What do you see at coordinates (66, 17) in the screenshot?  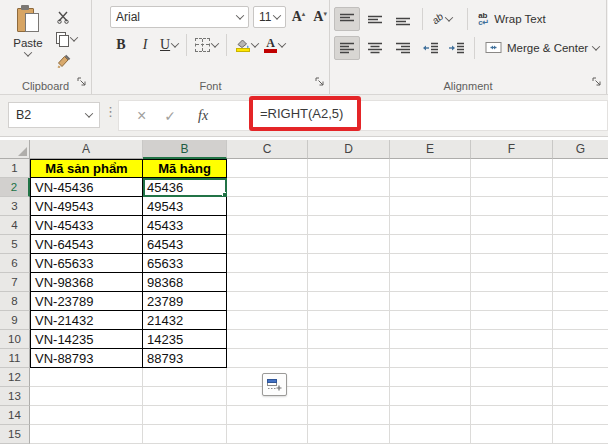 I see `cut-button` at bounding box center [66, 17].